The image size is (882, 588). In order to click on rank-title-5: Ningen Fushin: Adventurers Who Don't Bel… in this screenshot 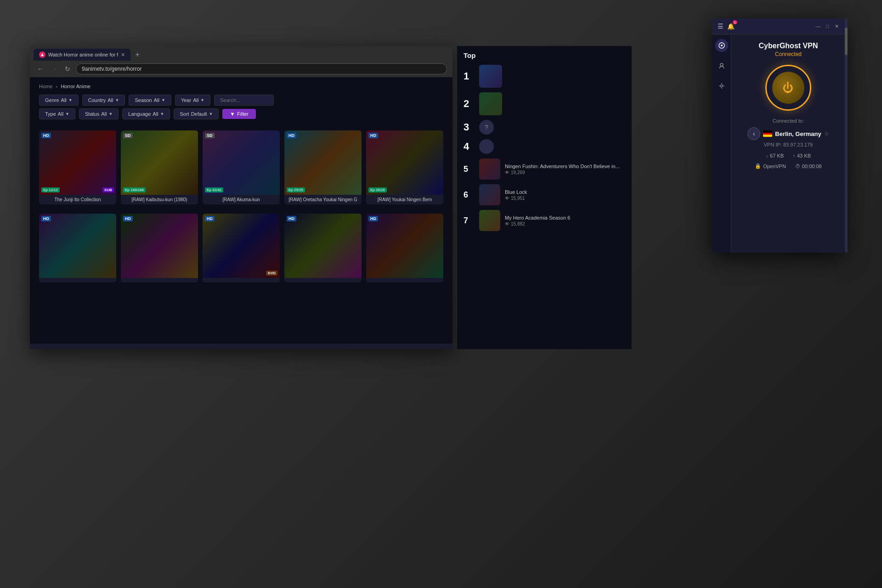, I will do `click(565, 166)`.